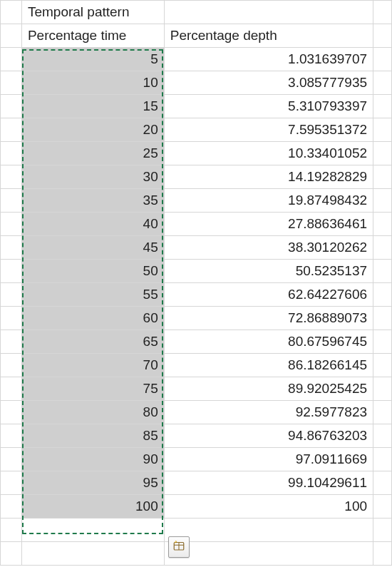  Describe the element at coordinates (197, 342) in the screenshot. I see `table-row: 6580.67596745` at that location.